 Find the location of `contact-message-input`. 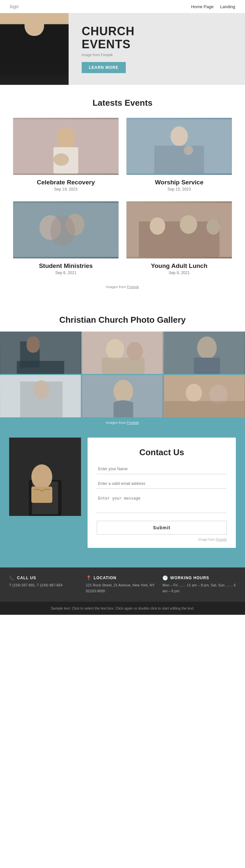

contact-message-input is located at coordinates (162, 503).